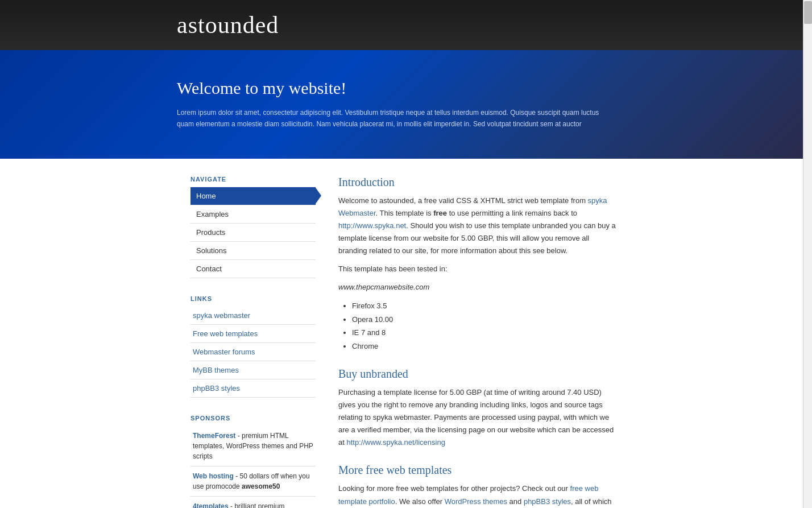 The width and height of the screenshot is (812, 508). Describe the element at coordinates (253, 352) in the screenshot. I see `links-menu: spyka webmaster Free web templates Webma…` at that location.